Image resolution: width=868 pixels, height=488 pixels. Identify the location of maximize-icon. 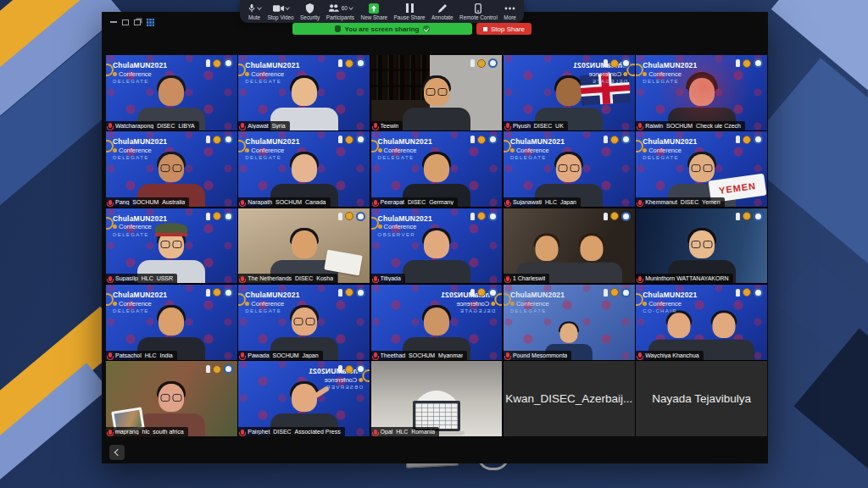
(125, 22).